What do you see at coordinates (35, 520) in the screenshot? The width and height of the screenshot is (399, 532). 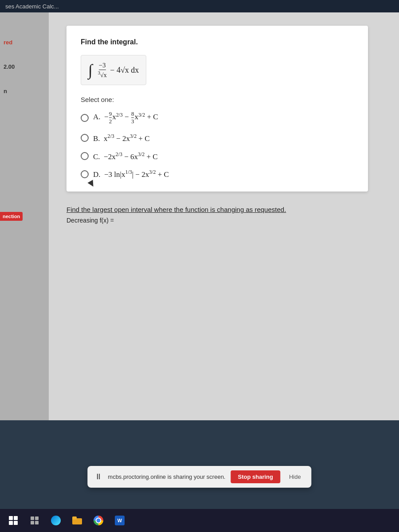 I see `apps-button` at bounding box center [35, 520].